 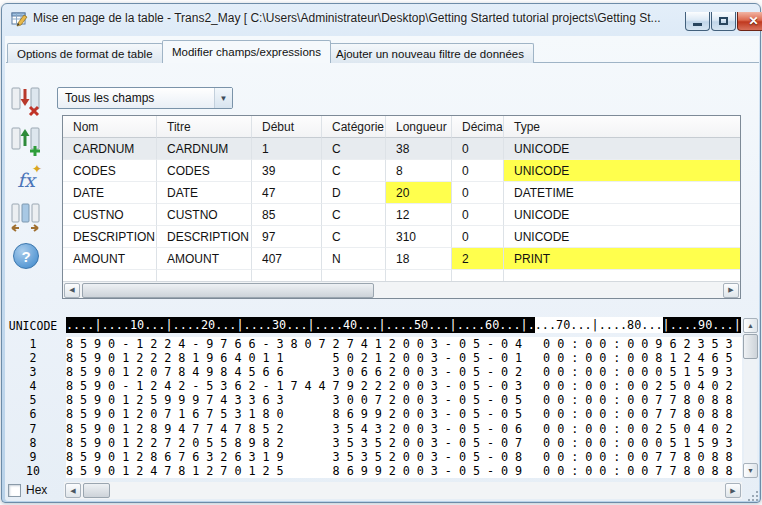 I want to click on column-header-debut: Début, so click(x=287, y=127).